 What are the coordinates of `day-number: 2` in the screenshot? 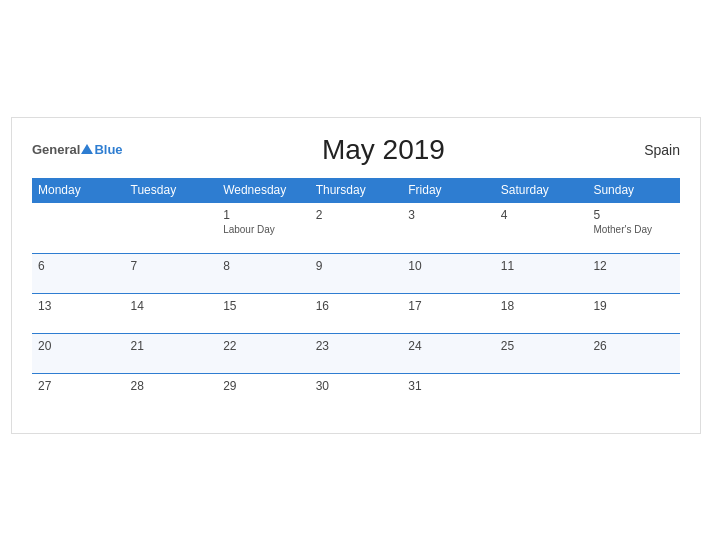 It's located at (356, 215).